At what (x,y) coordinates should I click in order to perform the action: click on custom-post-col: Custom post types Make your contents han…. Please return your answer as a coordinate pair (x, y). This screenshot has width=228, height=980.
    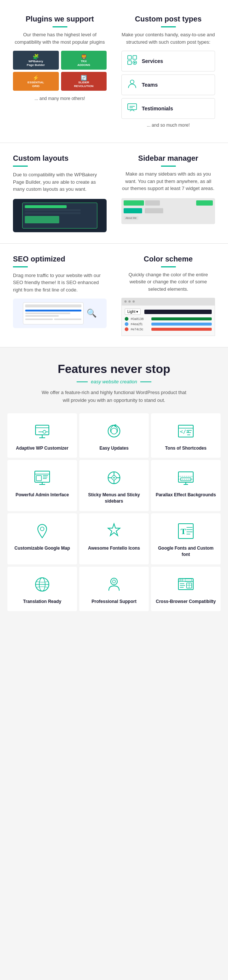
    Looking at the image, I should click on (168, 72).